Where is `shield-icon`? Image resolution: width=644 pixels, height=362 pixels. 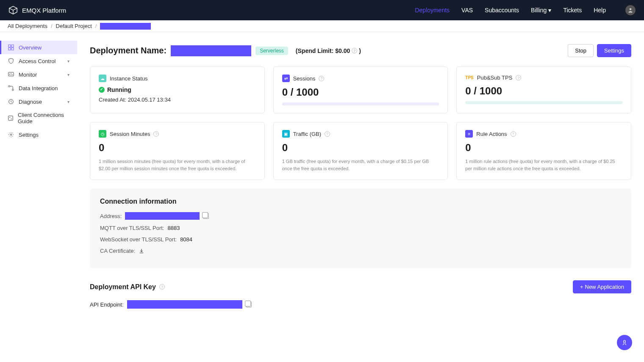
shield-icon is located at coordinates (11, 61).